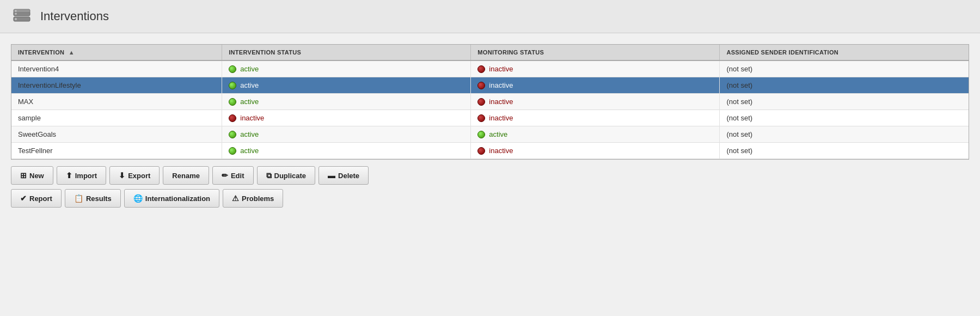 The width and height of the screenshot is (980, 316). I want to click on new-button: ⊞New, so click(32, 175).